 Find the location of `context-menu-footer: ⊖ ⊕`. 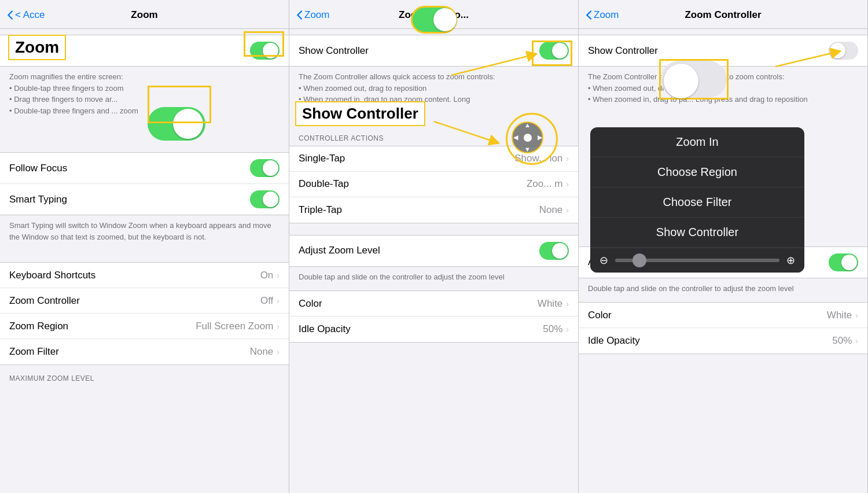

context-menu-footer: ⊖ ⊕ is located at coordinates (697, 260).